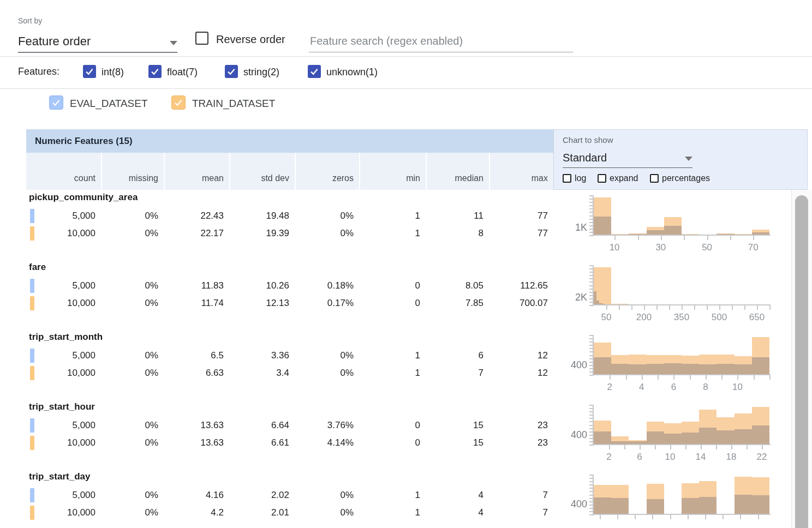 The width and height of the screenshot is (812, 528). What do you see at coordinates (196, 216) in the screenshot?
I see `stat-cell: 22.43` at bounding box center [196, 216].